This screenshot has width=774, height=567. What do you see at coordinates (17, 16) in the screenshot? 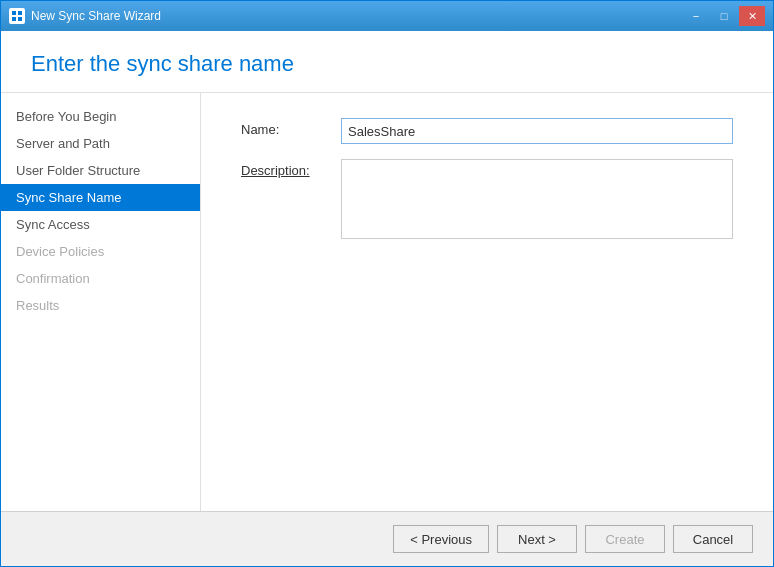
I see `app-icon` at bounding box center [17, 16].